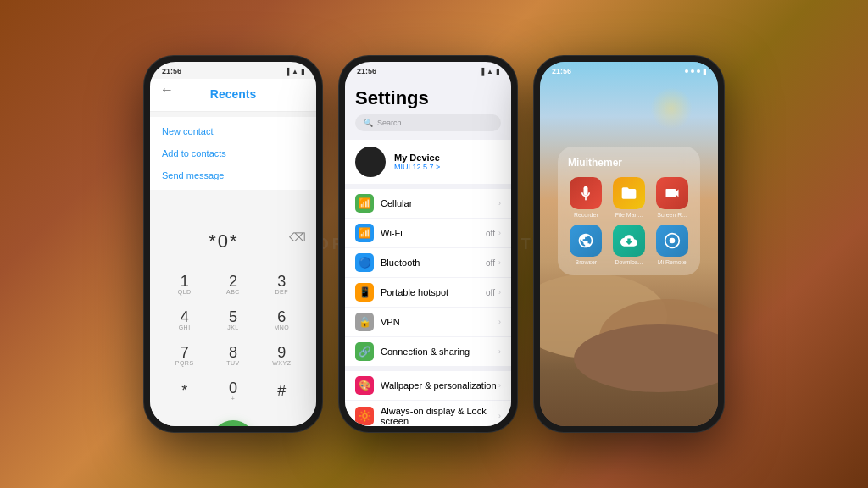 The image size is (868, 488). I want to click on settings-vpn: 🔒 VPN ›, so click(428, 322).